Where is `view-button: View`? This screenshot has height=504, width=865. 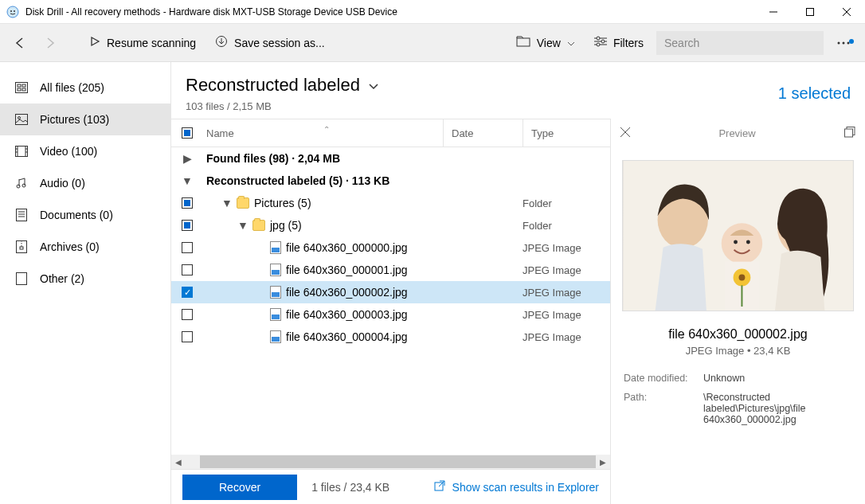 view-button: View is located at coordinates (546, 43).